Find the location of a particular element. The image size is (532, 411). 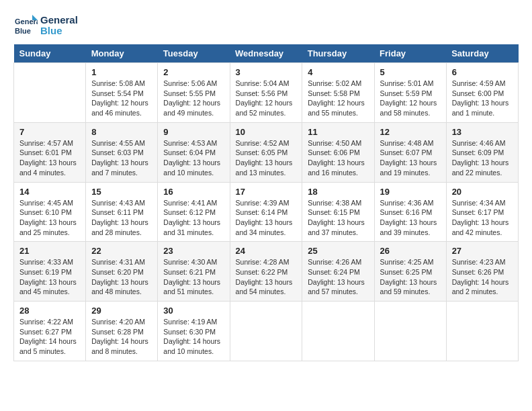

calendar-cell: 28Sunrise: 4:22 AM Sunset: 6:27 PM Dayli… is located at coordinates (50, 332).